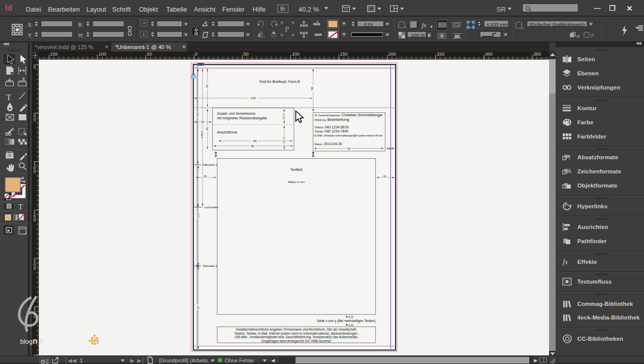 The height and width of the screenshot is (364, 644). Describe the element at coordinates (227, 132) in the screenshot. I see `svg-text: Anschriftzone` at that location.